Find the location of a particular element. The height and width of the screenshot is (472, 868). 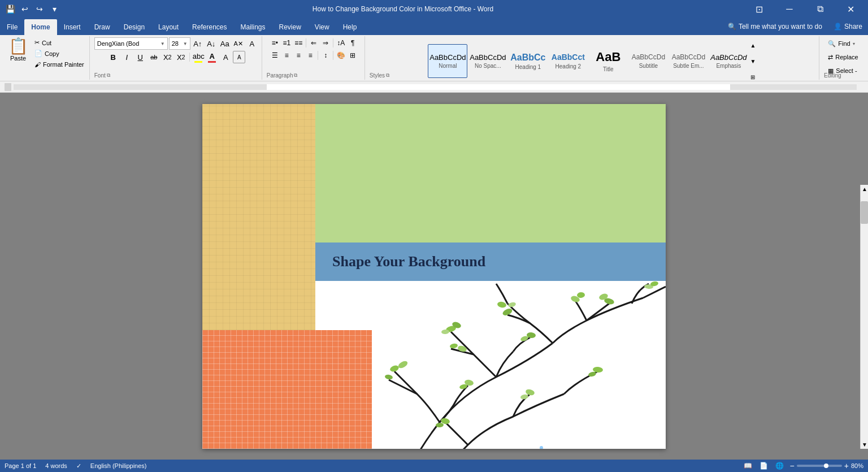

align-left-btn: ☰ is located at coordinates (275, 55).